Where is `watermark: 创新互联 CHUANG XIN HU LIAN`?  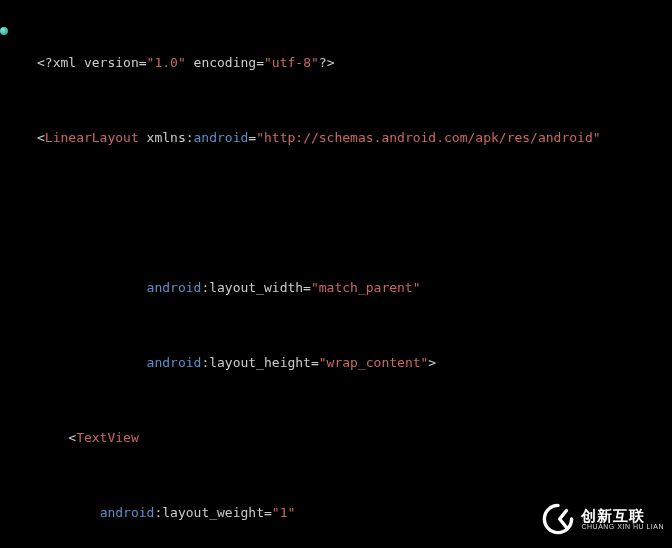
watermark: 创新互联 CHUANG XIN HU LIAN is located at coordinates (602, 519).